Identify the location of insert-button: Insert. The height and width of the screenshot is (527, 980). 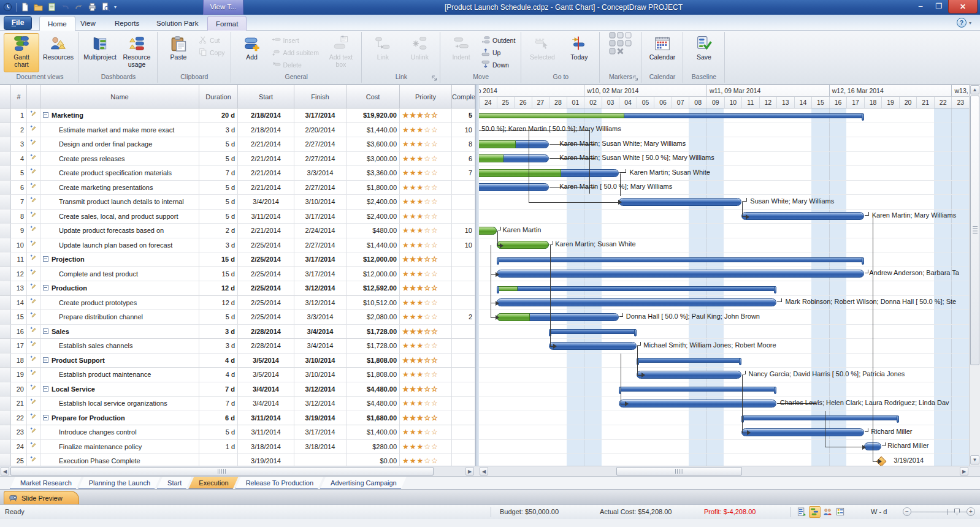
(297, 40).